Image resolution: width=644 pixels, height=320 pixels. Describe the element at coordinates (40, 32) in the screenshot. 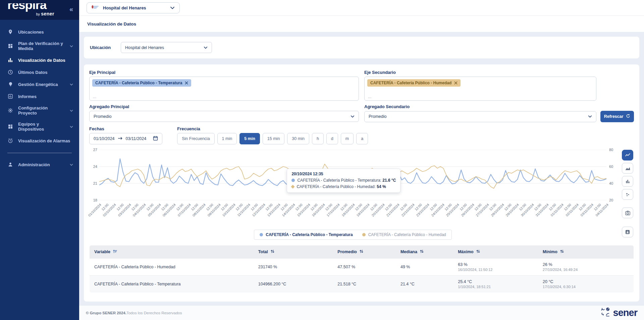

I see `sidebar-item-ubicaciones: Ubicaciones` at that location.